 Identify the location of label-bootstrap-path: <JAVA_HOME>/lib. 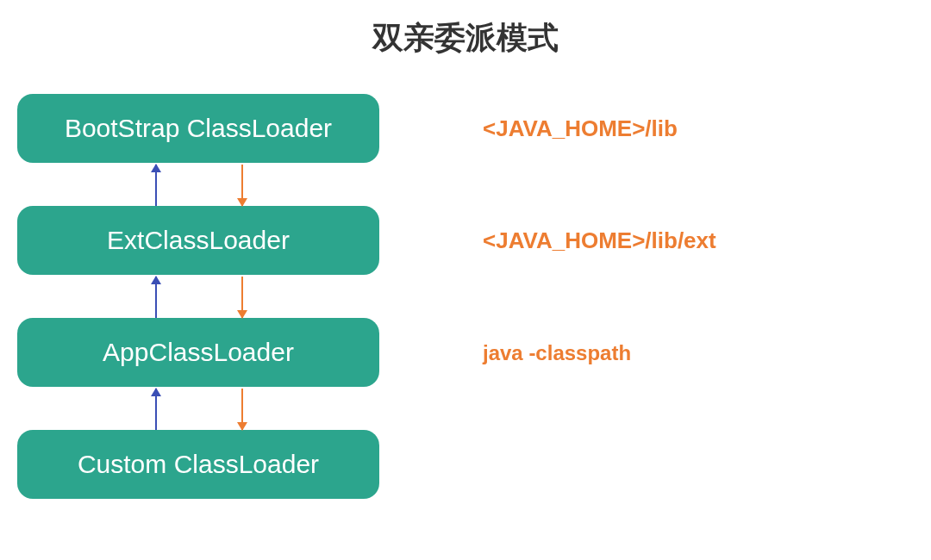
(580, 129).